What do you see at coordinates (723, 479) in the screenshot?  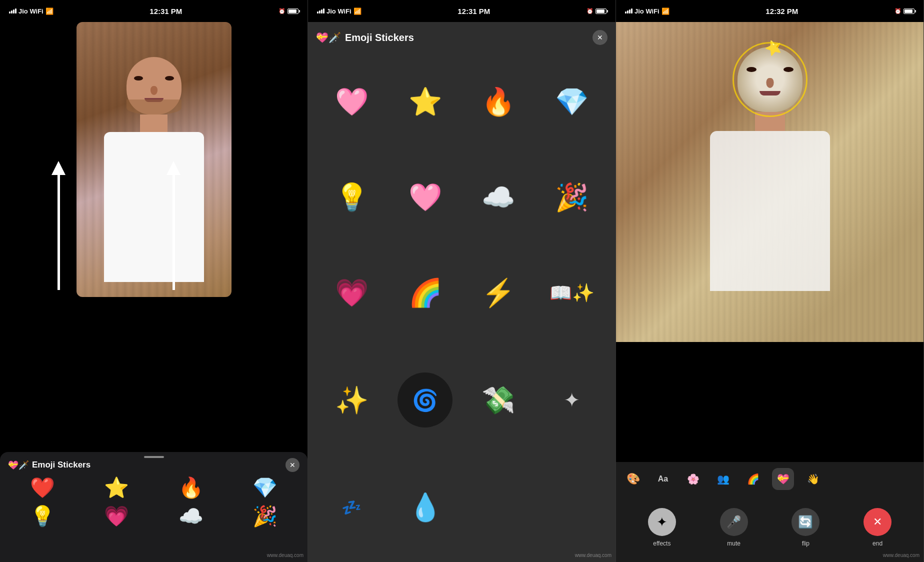 I see `people-icon-3: 👥` at bounding box center [723, 479].